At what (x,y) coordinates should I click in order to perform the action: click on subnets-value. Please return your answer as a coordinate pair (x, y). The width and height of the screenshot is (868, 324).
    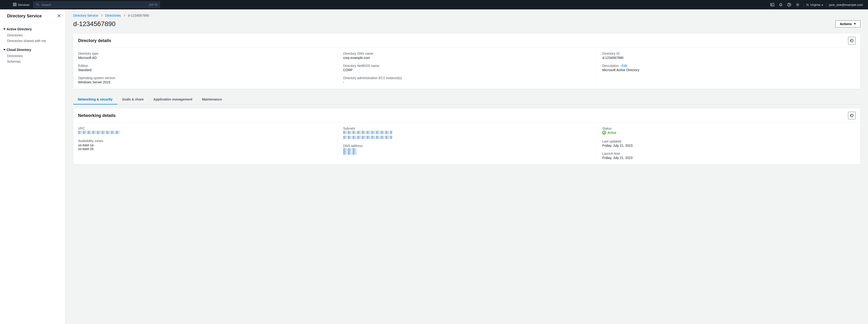
    Looking at the image, I should click on (467, 135).